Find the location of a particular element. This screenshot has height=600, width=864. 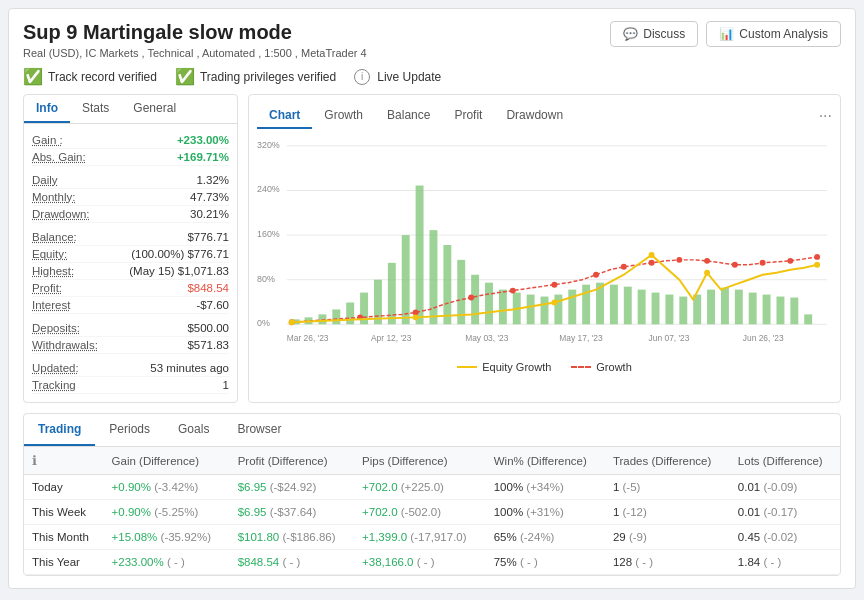

profit-cell: $6.95 (-$24.92) is located at coordinates (292, 488).